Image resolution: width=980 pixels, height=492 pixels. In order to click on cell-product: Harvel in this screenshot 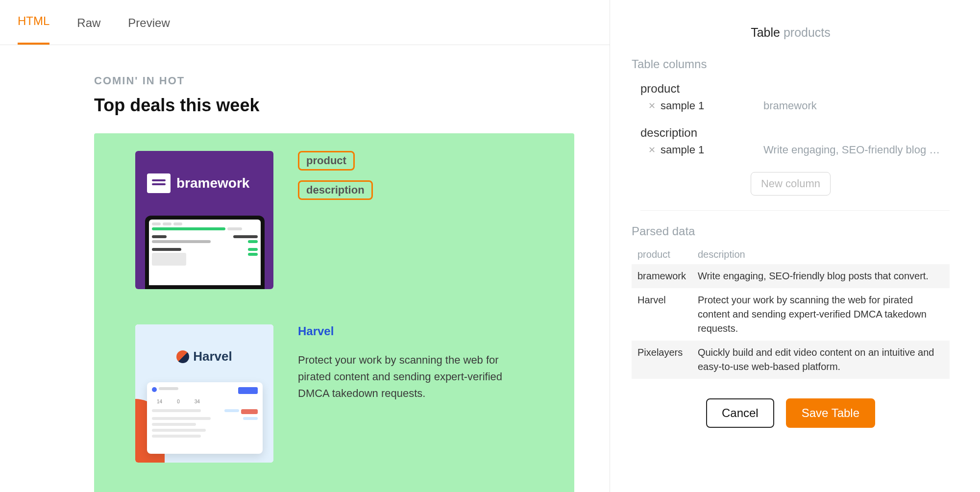, I will do `click(662, 315)`.